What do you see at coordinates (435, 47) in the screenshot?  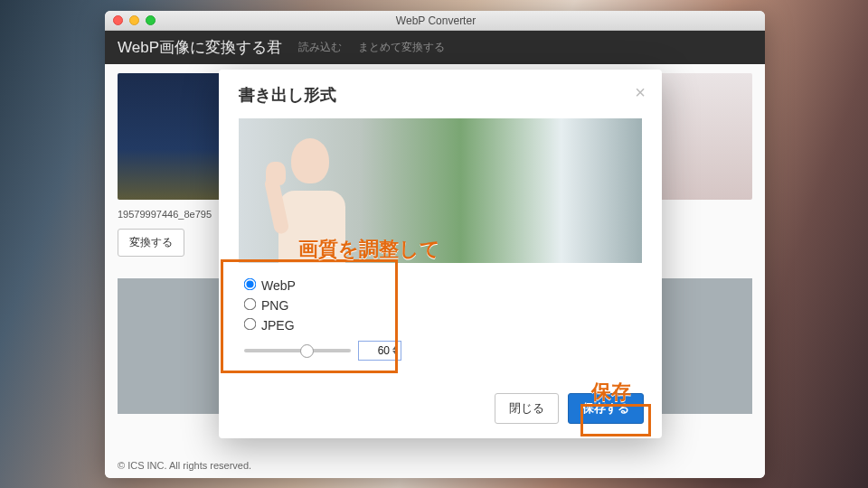 I see `app-header: WebP画像に変換する君 読み込む まとめて変換する` at bounding box center [435, 47].